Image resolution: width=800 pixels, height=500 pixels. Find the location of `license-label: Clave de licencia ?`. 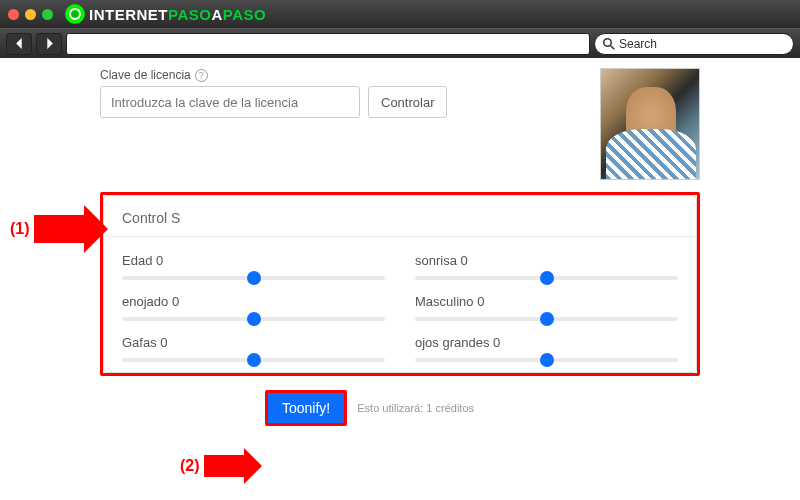

license-label: Clave de licencia ? is located at coordinates (346, 75).